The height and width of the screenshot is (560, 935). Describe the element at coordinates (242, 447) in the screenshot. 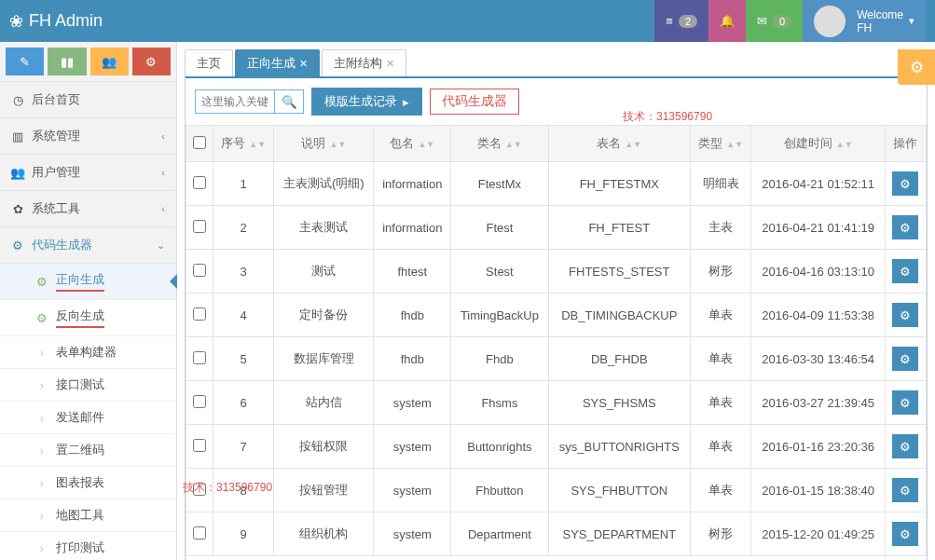

I see `cell-seq: 7` at that location.